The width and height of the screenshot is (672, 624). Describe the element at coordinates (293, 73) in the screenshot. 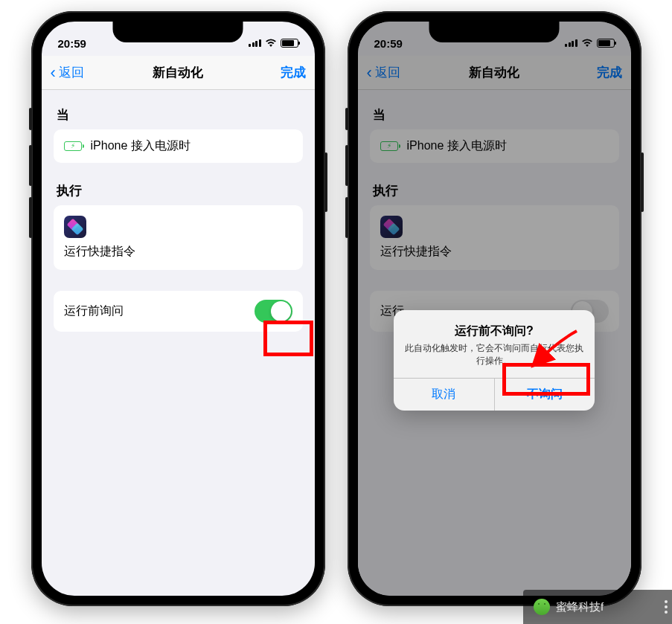

I see `done-button: 完成` at that location.